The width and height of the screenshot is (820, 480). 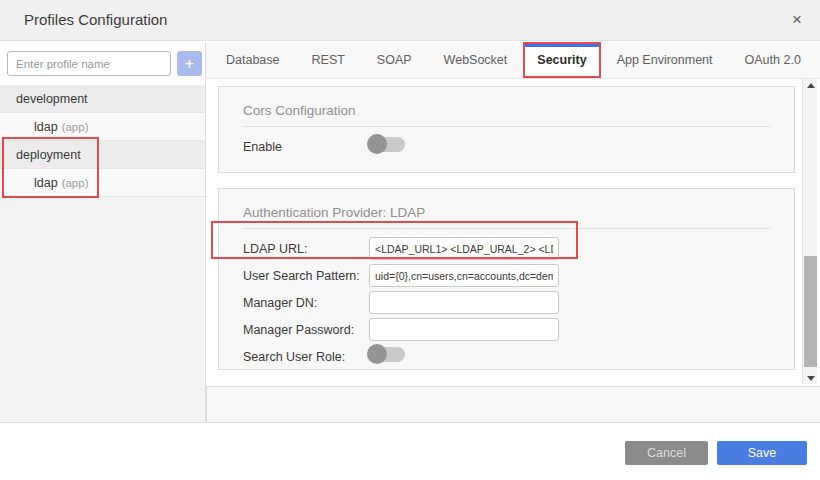 I want to click on sidebar-item-ldap-app-1: ldap(app), so click(x=102, y=127).